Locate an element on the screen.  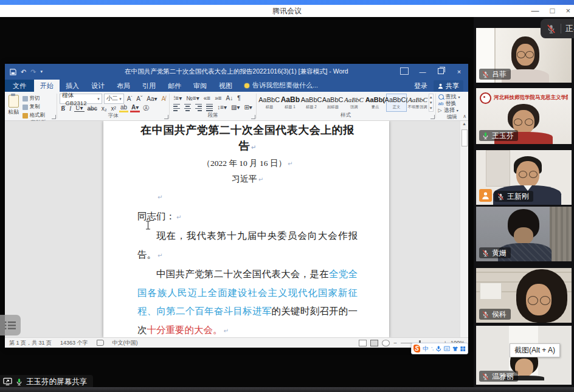
justify-icon is located at coordinates (209, 108).